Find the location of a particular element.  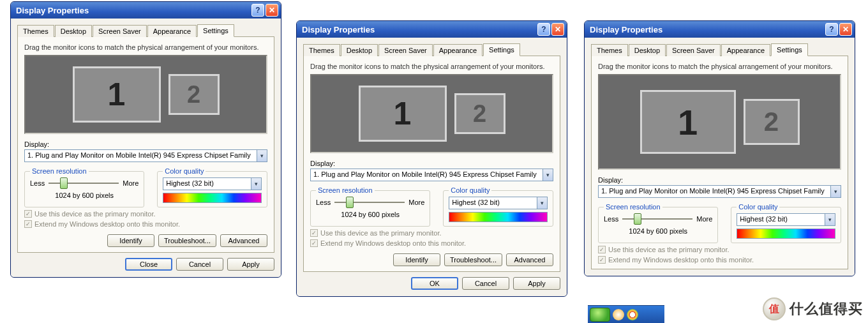

window-title: Display Properties is located at coordinates (419, 29).